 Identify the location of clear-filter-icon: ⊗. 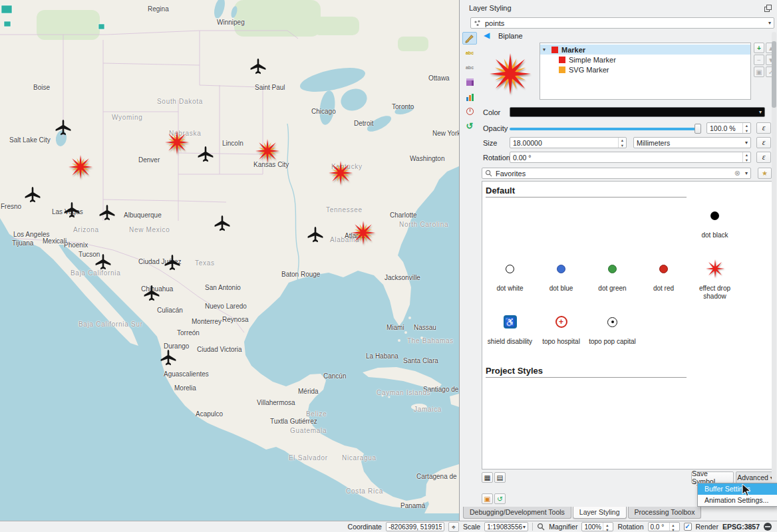
(737, 173).